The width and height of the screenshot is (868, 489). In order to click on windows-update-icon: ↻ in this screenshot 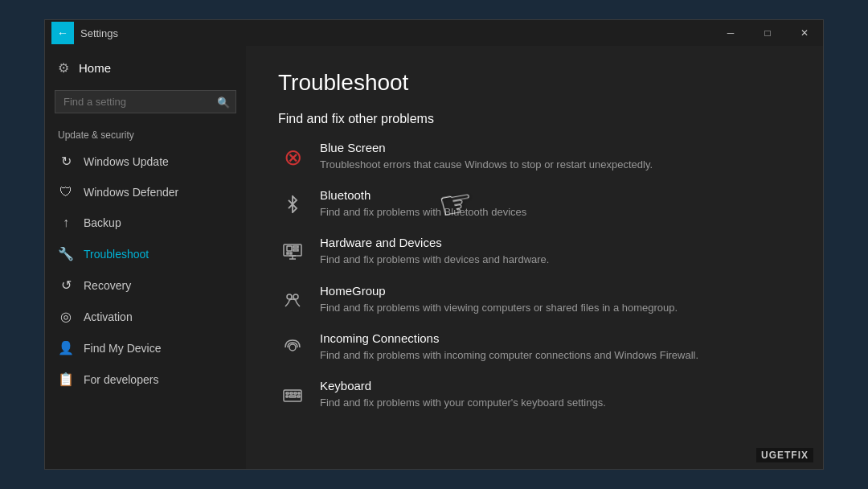, I will do `click(66, 161)`.